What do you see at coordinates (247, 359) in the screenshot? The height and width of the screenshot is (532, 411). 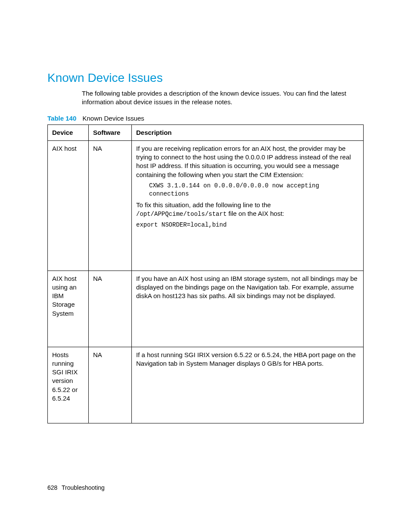 I see `desc-paragraph: If a host running SGI IRIX version 6.5.2…` at bounding box center [247, 359].